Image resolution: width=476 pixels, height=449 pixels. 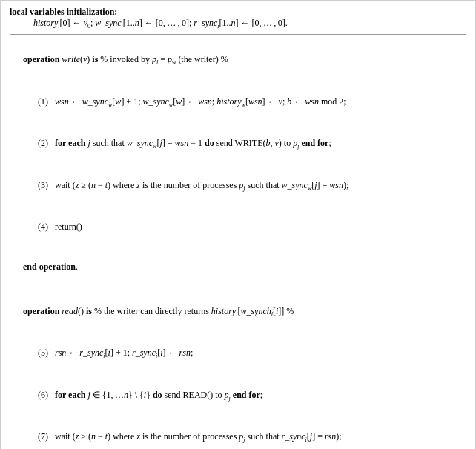 What do you see at coordinates (156, 23) in the screenshot?
I see `init-content: historyi[0] ← v0; w_synci[1..n] ← [0, … …` at bounding box center [156, 23].